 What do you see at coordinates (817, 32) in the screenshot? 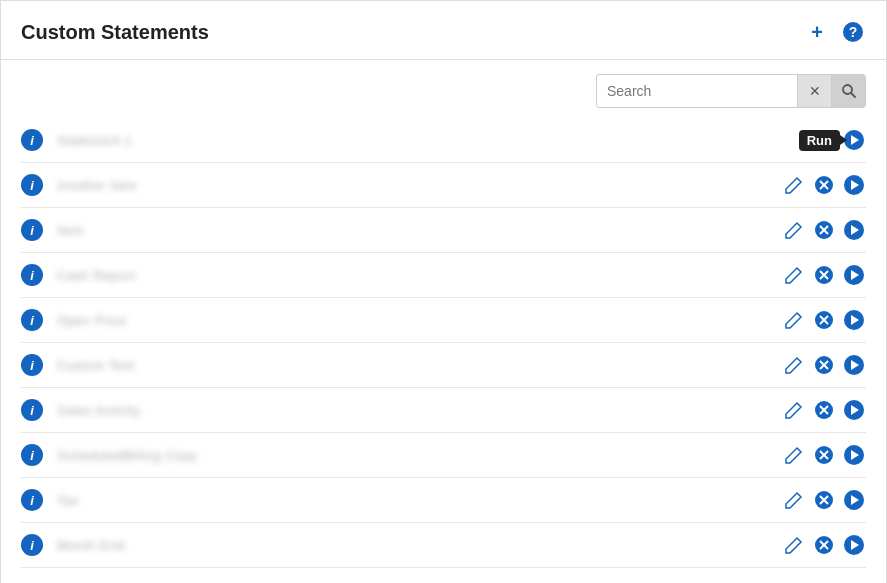
I see `add-button: +` at bounding box center [817, 32].